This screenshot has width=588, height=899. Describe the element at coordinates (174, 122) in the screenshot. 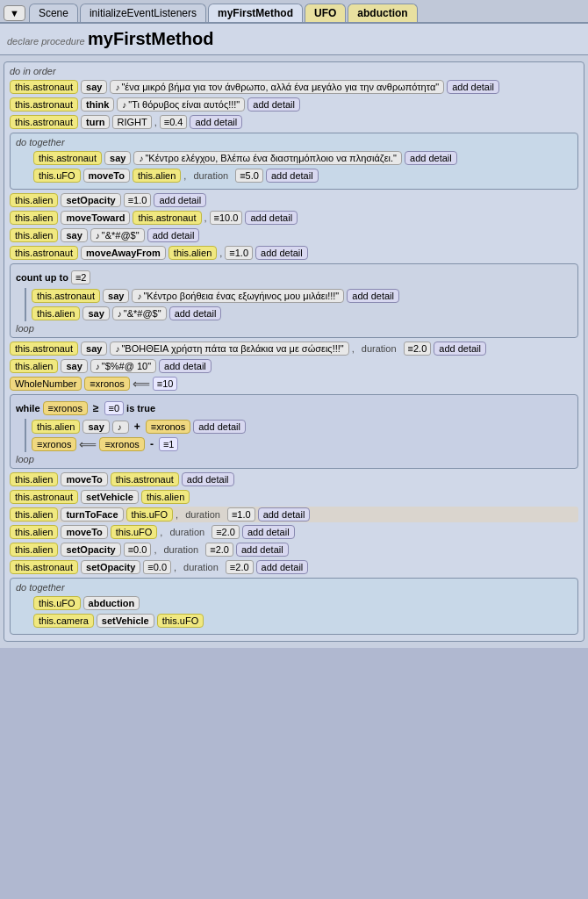

I see `val-04: ≡0.4` at that location.